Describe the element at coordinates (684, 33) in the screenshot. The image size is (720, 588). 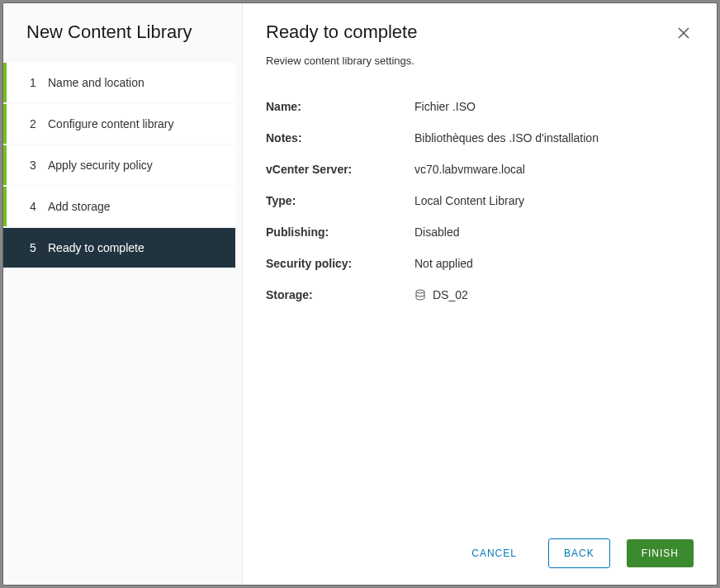
I see `close-icon` at that location.